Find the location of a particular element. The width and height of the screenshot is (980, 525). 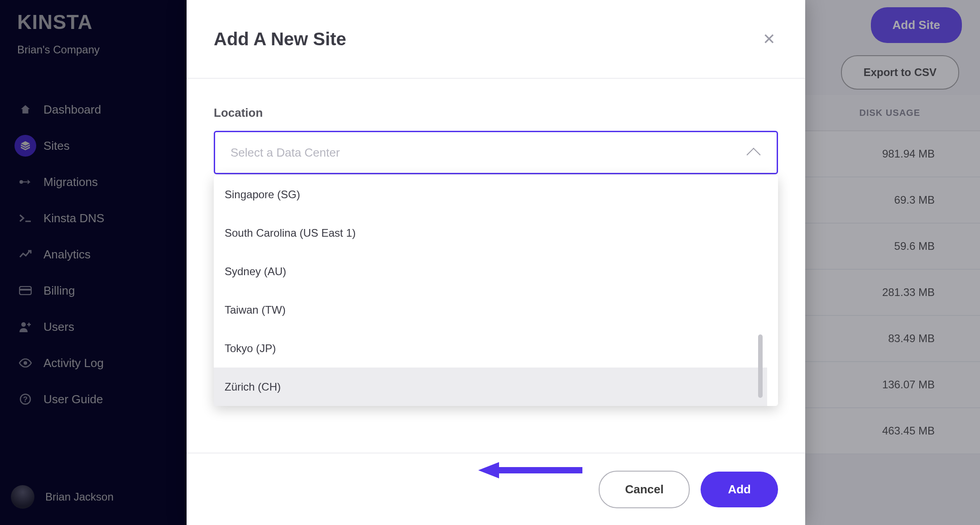

add-button: Add is located at coordinates (739, 490).